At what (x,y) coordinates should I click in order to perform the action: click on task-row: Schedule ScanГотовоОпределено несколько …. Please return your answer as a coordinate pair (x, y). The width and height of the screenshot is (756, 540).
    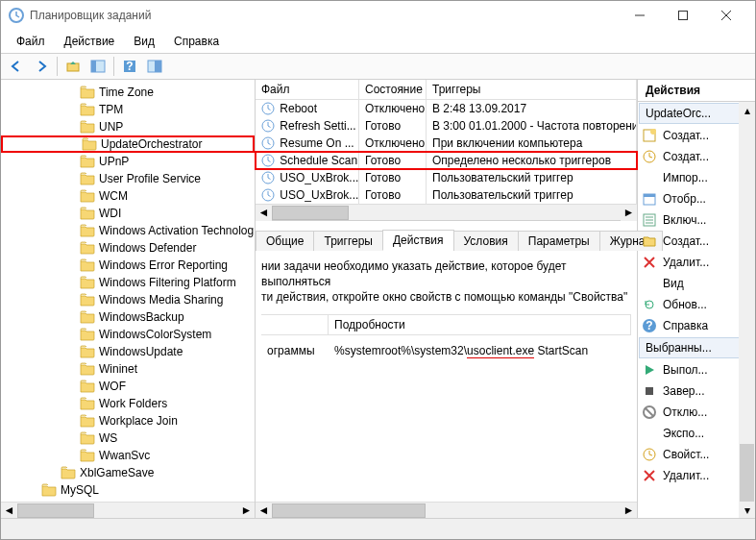
    Looking at the image, I should click on (446, 160).